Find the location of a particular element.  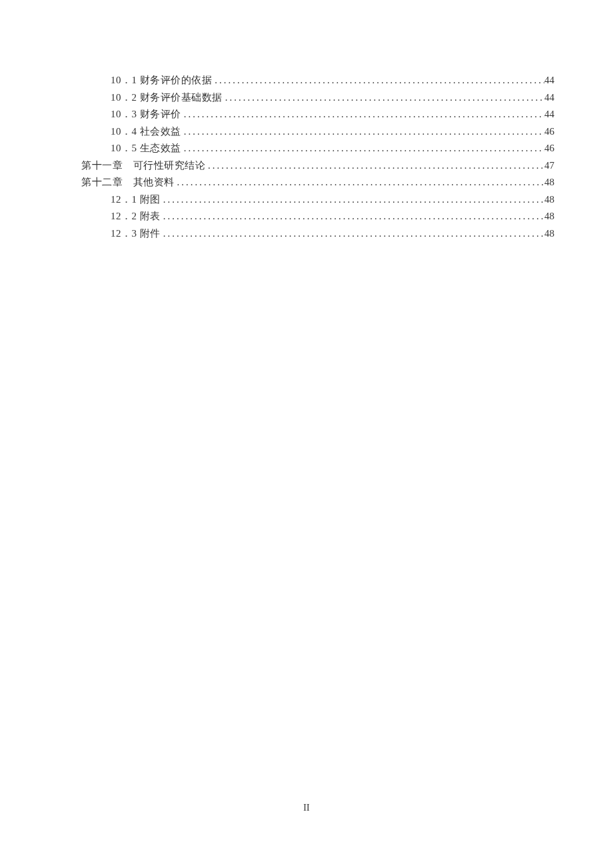

toc-title: 10．5 生态效益 is located at coordinates (146, 149).